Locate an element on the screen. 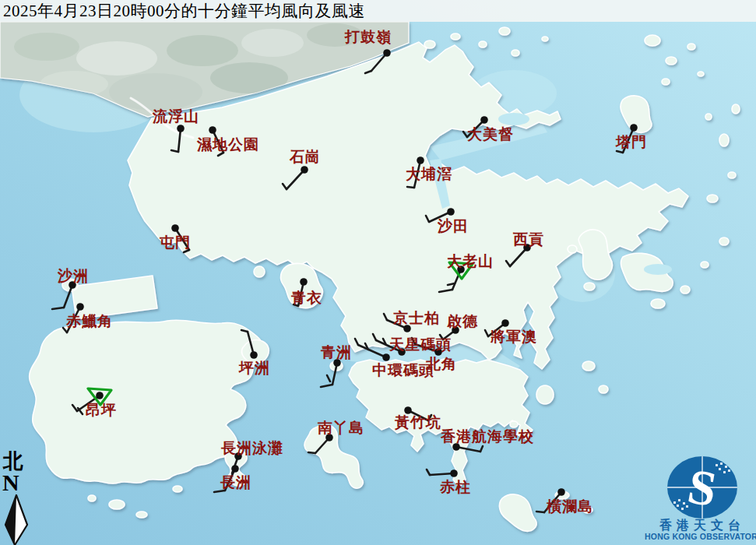 The height and width of the screenshot is (545, 756). station-label: 塔門 is located at coordinates (631, 142).